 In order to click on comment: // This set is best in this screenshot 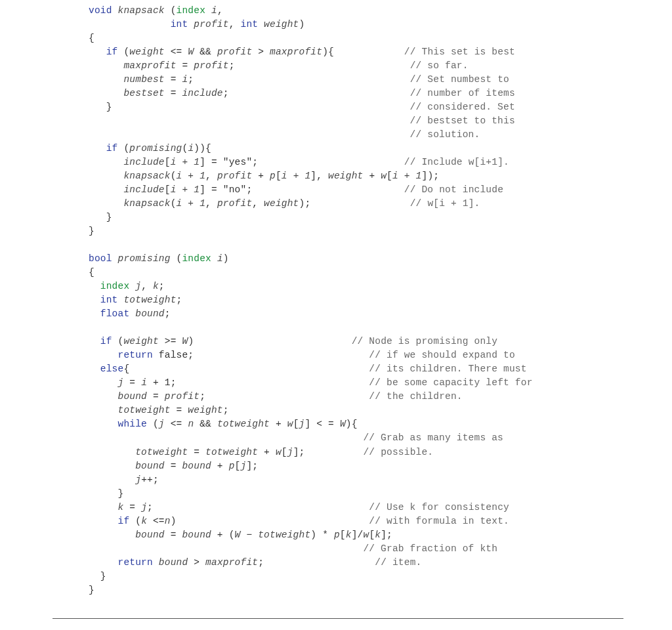, I will do `click(459, 52)`.